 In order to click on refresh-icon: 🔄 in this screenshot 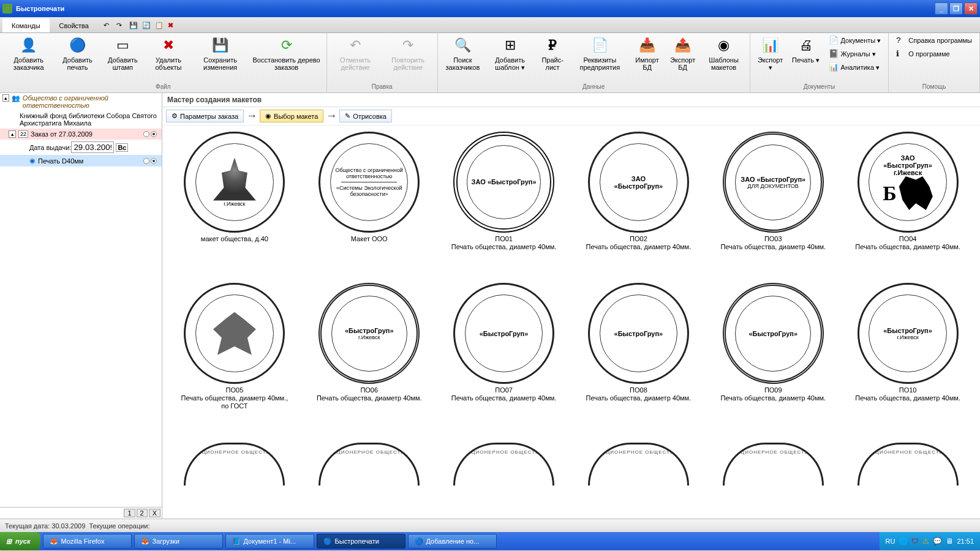, I will do `click(148, 27)`.